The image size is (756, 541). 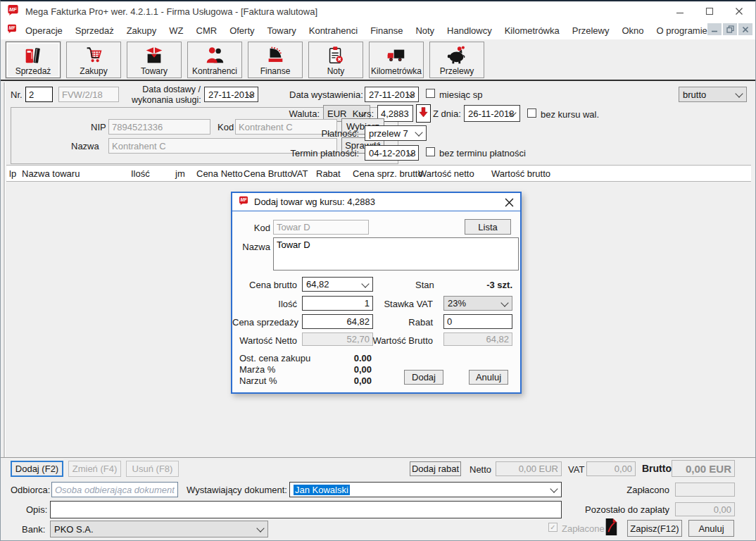 I want to click on table-header-lp: lp, so click(x=13, y=173).